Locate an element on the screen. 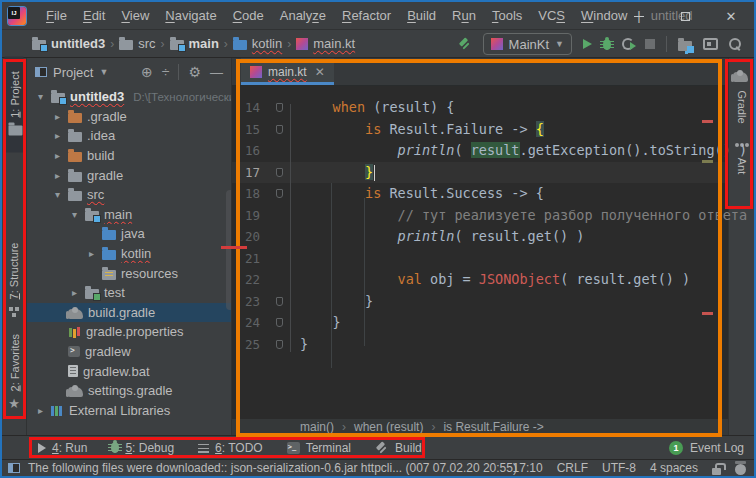  code-line-16: 16 println( result.getException().toStri… is located at coordinates (480, 151).